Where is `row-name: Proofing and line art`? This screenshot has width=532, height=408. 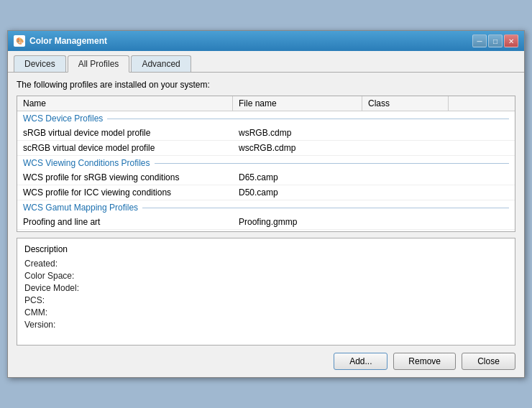
row-name: Proofing and line art is located at coordinates (125, 222).